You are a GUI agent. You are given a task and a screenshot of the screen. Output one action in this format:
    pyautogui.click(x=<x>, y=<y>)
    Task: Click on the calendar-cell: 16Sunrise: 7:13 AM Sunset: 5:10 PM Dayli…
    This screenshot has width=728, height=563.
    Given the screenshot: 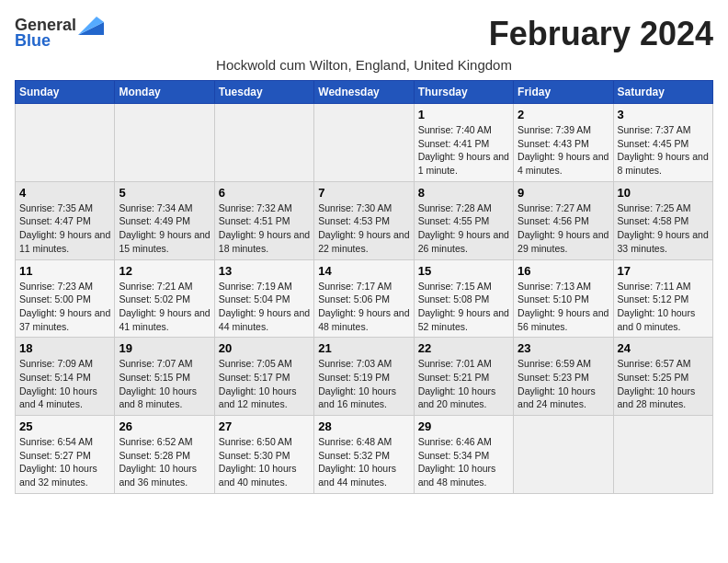 What is the action you would take?
    pyautogui.click(x=563, y=298)
    